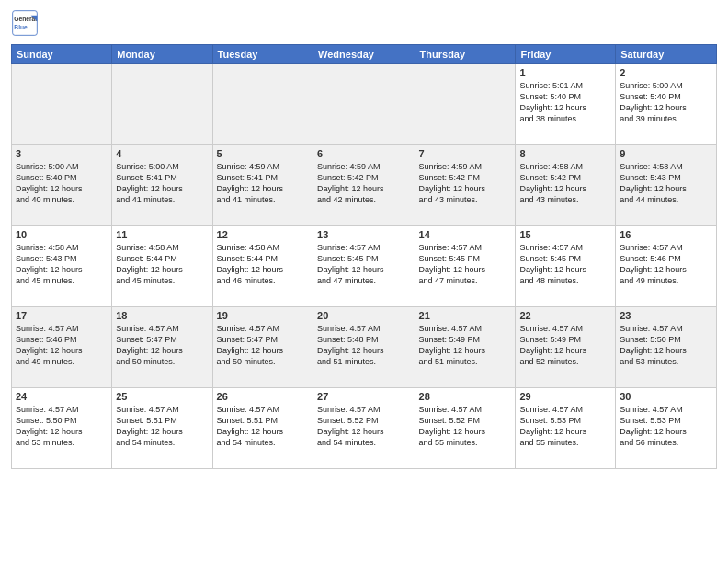 The image size is (728, 563). Describe the element at coordinates (364, 55) in the screenshot. I see `weekday-header-row: SundayMondayTuesdayWednesdayThursdayFrid…` at that location.